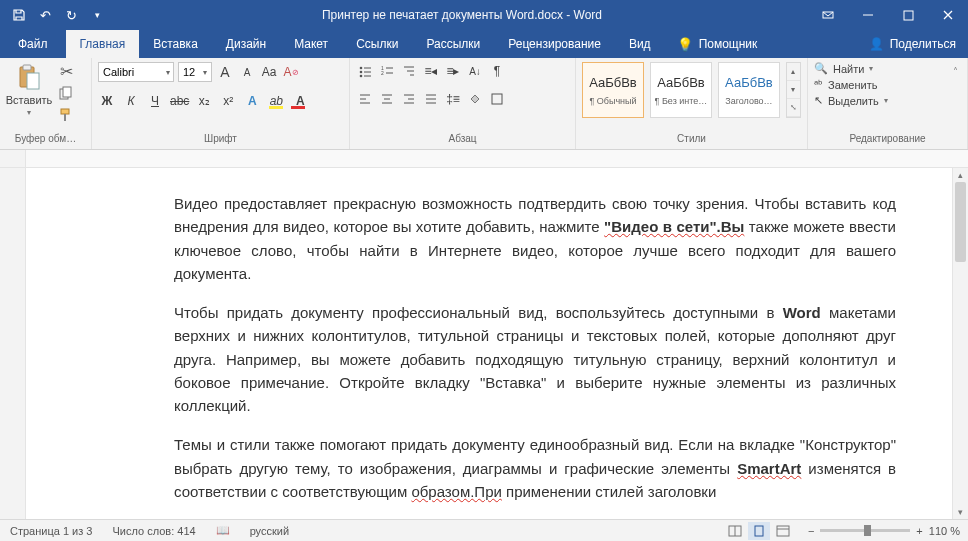 The width and height of the screenshot is (968, 541). Describe the element at coordinates (818, 100) in the screenshot. I see `cursor-icon: ↖` at that location.